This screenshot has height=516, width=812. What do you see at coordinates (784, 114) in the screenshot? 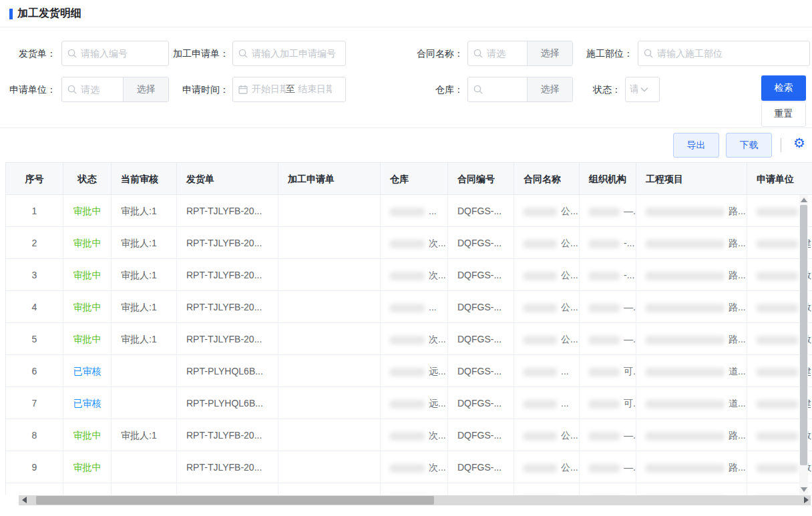
I see `reset-button: 重置` at bounding box center [784, 114].